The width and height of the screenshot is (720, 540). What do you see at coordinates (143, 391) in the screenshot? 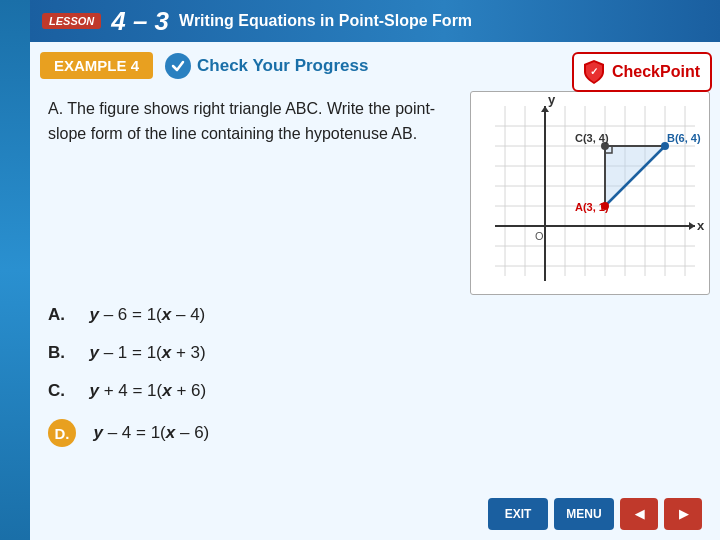
I see `answer-text-c: y + 4 = 1(x + 6)` at bounding box center [143, 391].